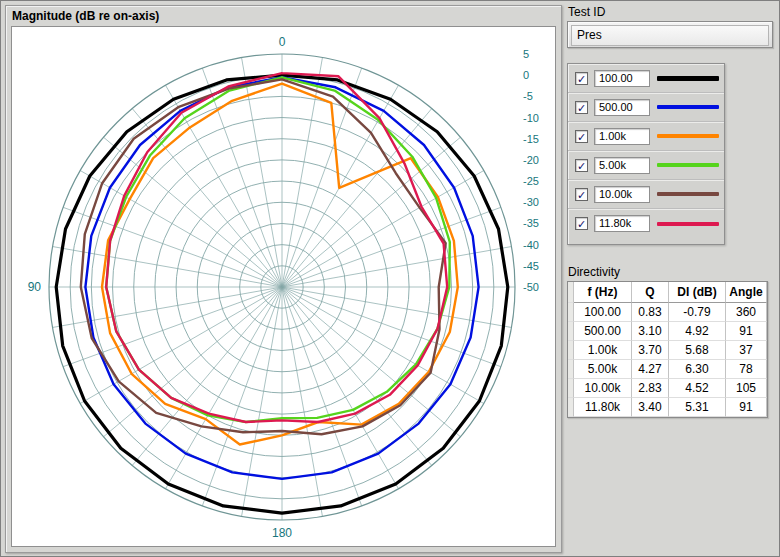 Image resolution: width=780 pixels, height=557 pixels. I want to click on legend-frequency-value: 1.00k, so click(622, 136).